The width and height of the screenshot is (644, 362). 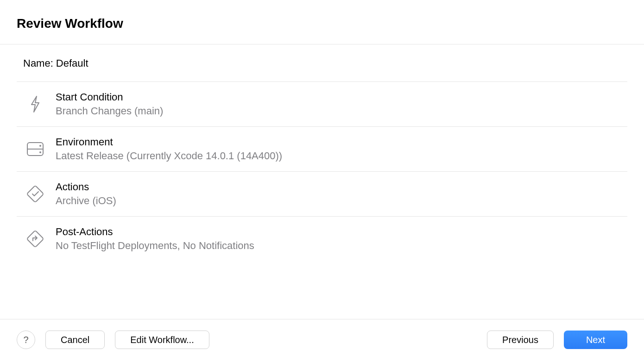 What do you see at coordinates (169, 149) in the screenshot?
I see `environment-text: Environment Latest Release (Currently Xc…` at bounding box center [169, 149].